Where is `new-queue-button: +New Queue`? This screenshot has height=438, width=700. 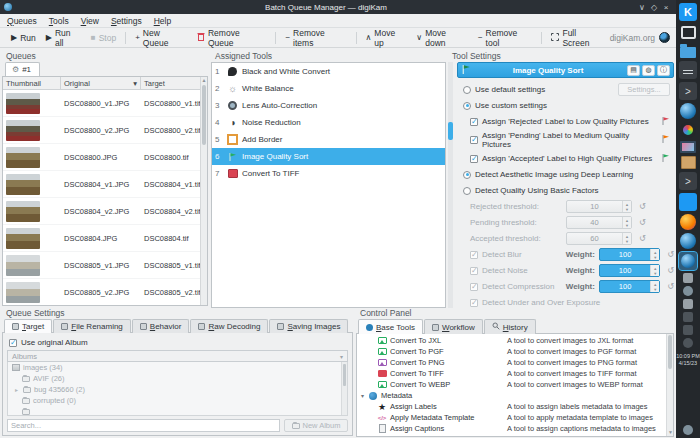
new-queue-button: +New Queue is located at coordinates (161, 38).